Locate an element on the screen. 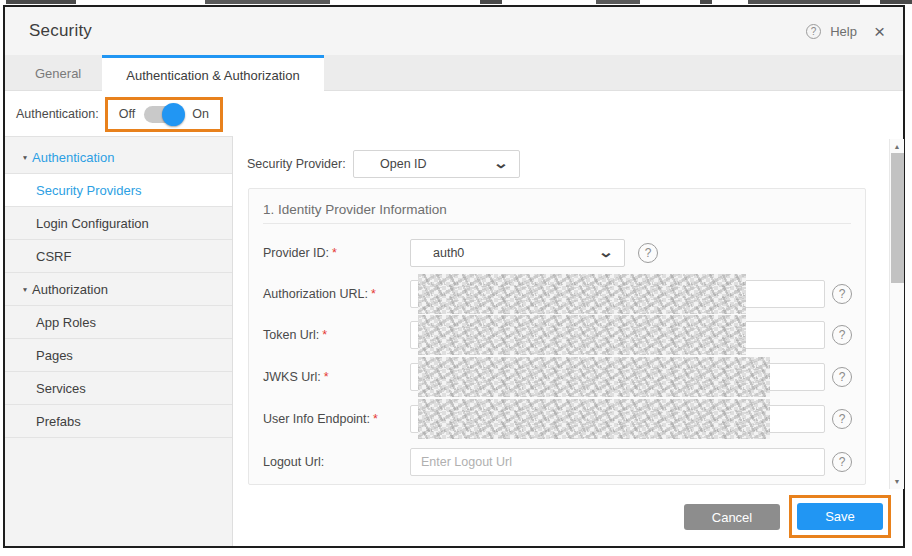 This screenshot has height=556, width=912. highlight-box-toggle: Off On is located at coordinates (164, 114).